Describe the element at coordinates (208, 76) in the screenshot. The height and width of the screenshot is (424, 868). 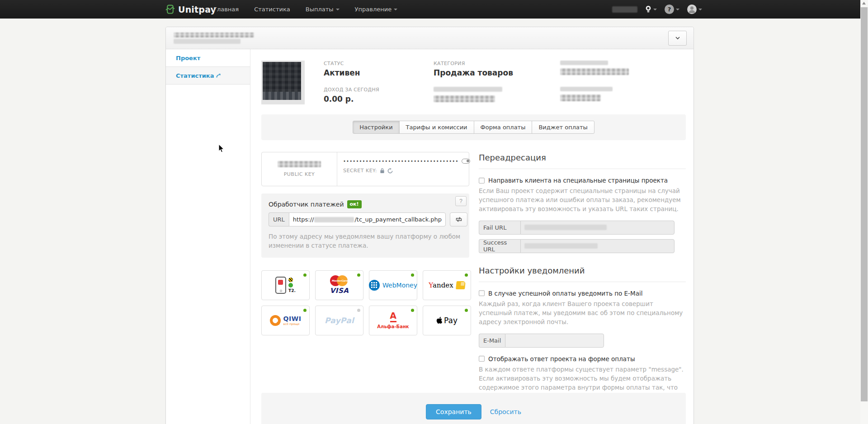
I see `sidebar-item-statistics: Статистика` at that location.